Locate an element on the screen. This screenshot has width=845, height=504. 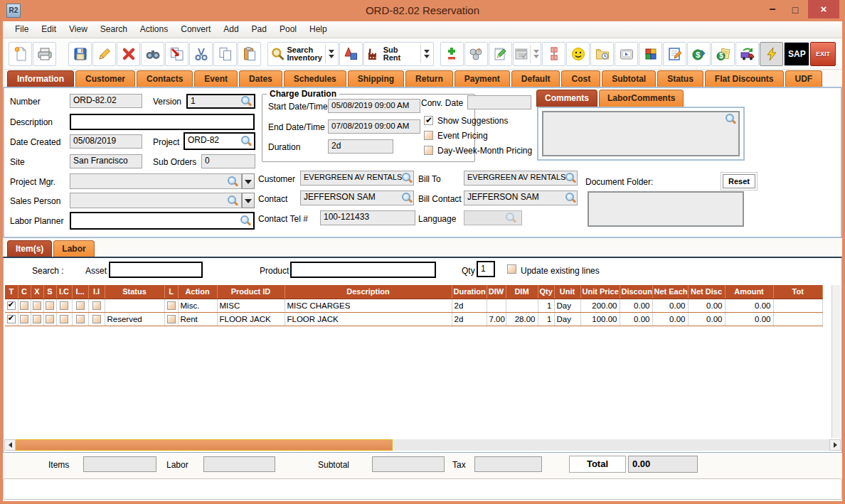
col-i2: I... is located at coordinates (80, 291).